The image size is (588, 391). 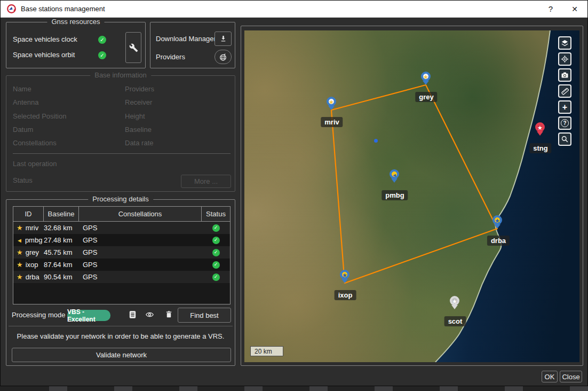 What do you see at coordinates (29, 214) in the screenshot?
I see `col-id: ID` at bounding box center [29, 214].